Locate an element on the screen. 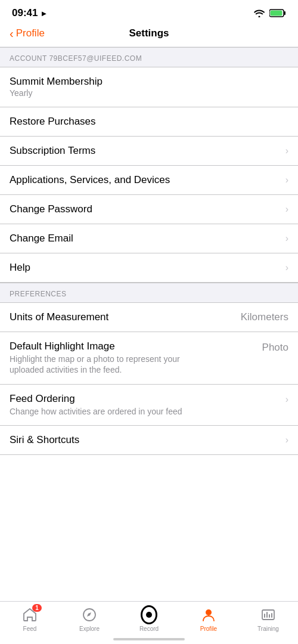  feed-ordering-chevron: › is located at coordinates (287, 400).